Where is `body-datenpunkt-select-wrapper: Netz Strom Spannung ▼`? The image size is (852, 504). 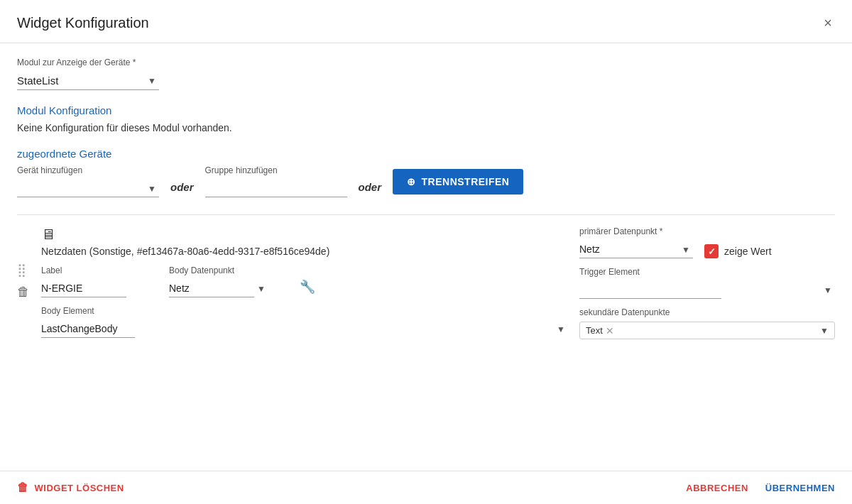
body-datenpunkt-select-wrapper: Netz Strom Spannung ▼ is located at coordinates (219, 288).